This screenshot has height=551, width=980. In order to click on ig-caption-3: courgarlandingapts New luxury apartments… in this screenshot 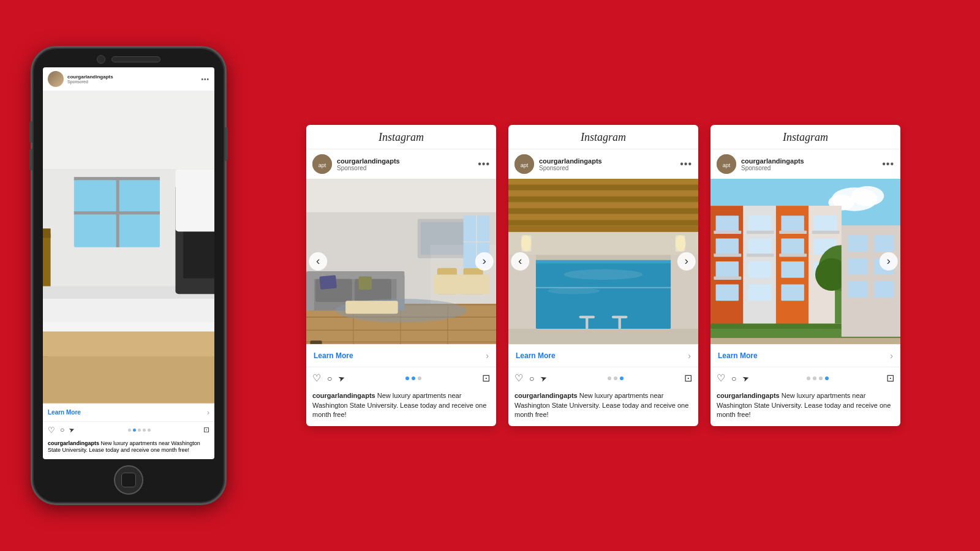, I will do `click(805, 407)`.